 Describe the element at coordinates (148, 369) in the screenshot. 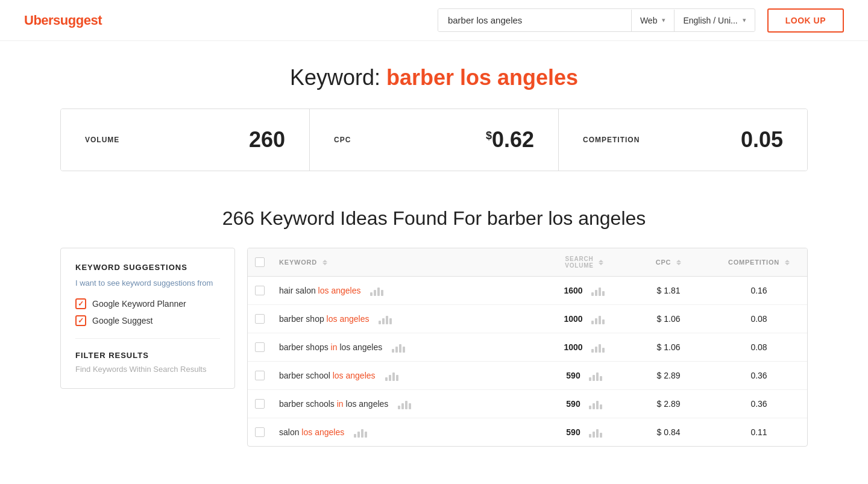

I see `filter-results-desc: Find Keywords Within Search Results` at that location.